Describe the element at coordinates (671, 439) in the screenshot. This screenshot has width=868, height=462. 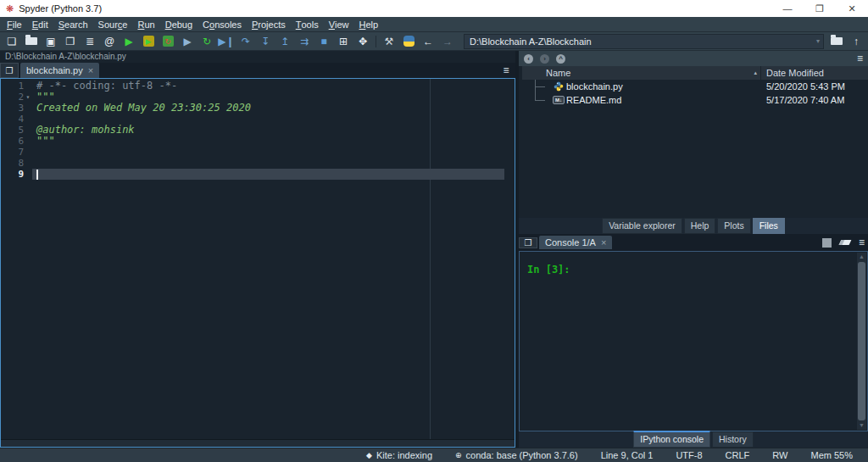
I see `tab-ipython-console: IPython console` at that location.